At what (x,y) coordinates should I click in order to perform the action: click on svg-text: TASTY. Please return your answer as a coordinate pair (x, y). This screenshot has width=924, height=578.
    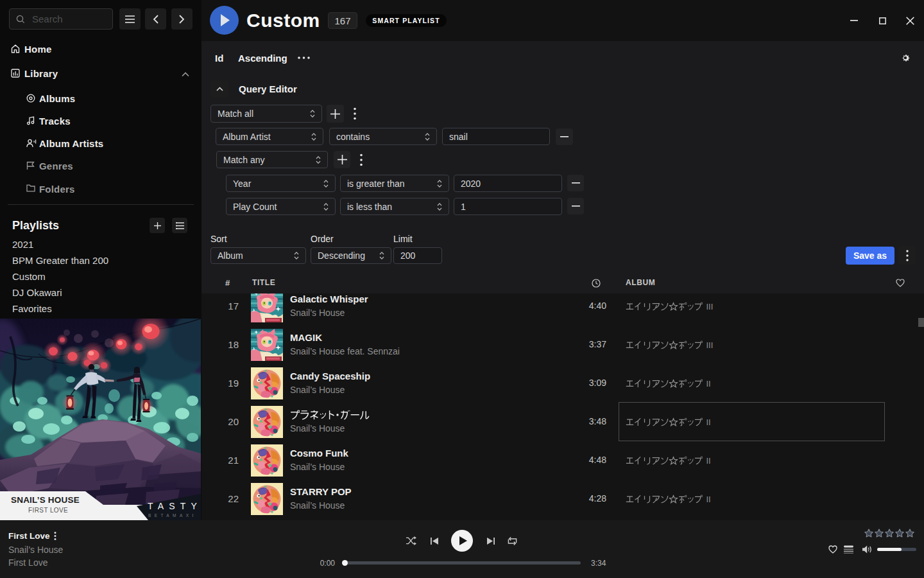
    Looking at the image, I should click on (175, 506).